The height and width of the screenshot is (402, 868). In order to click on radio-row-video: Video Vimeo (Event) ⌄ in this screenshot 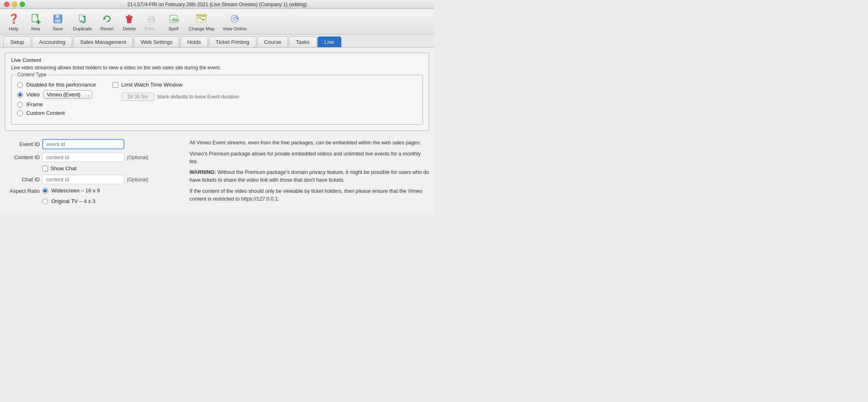, I will do `click(57, 94)`.